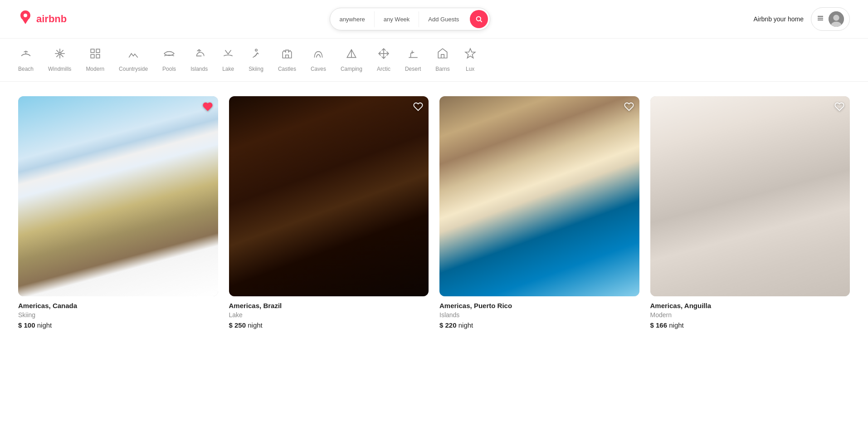  I want to click on category-label-beach: Beach, so click(26, 69).